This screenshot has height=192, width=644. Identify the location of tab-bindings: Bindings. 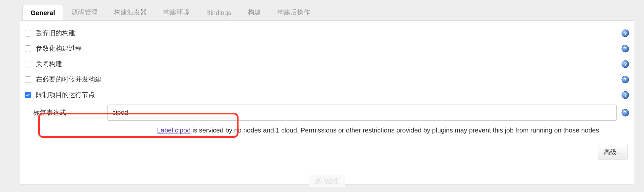
(219, 13).